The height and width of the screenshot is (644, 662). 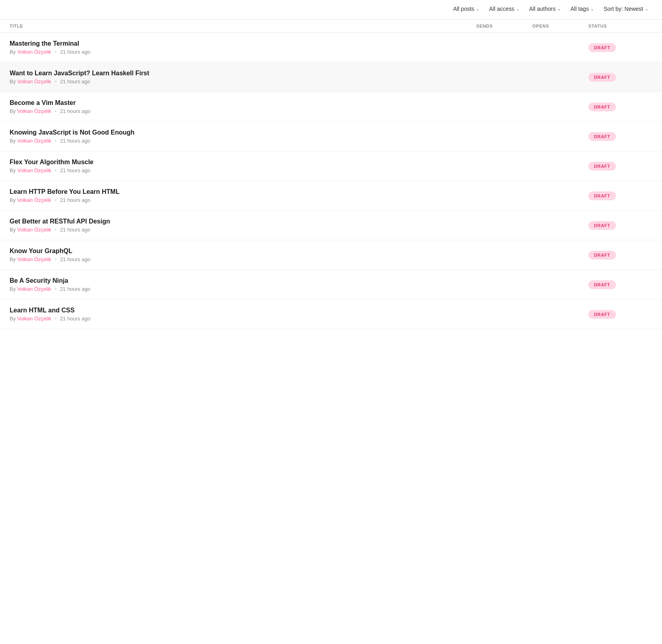 What do you see at coordinates (504, 26) in the screenshot?
I see `sends-column-header: SENDS` at bounding box center [504, 26].